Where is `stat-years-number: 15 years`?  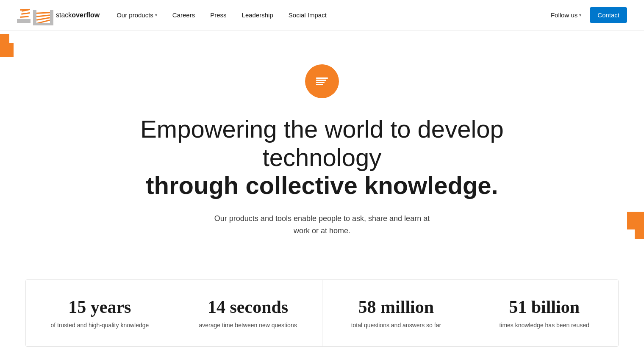 stat-years-number: 15 years is located at coordinates (100, 307).